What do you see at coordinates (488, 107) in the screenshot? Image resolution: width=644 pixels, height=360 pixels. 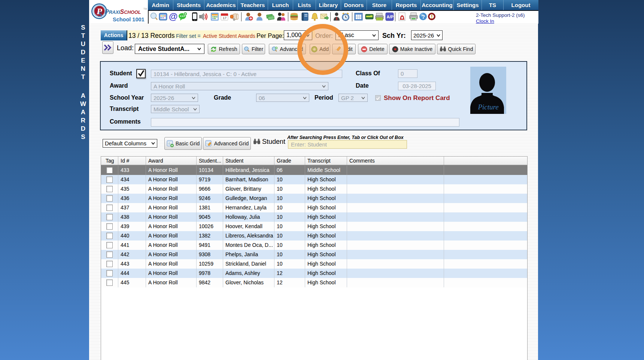 I see `svg-text: Picture` at bounding box center [488, 107].